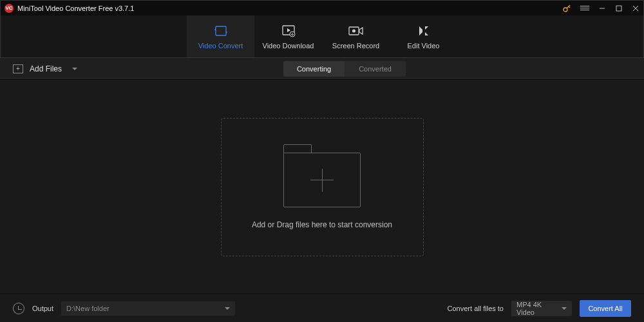 The width and height of the screenshot is (644, 322). Describe the element at coordinates (322, 8) in the screenshot. I see `title-bar: VC MiniTool Video Converter Free v3.7.1` at that location.